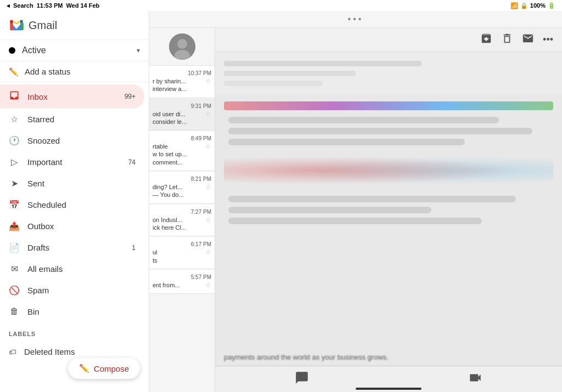 The width and height of the screenshot is (562, 392). What do you see at coordinates (72, 248) in the screenshot?
I see `sidebar-item-drafts: 📄 Drafts 1` at bounding box center [72, 248].